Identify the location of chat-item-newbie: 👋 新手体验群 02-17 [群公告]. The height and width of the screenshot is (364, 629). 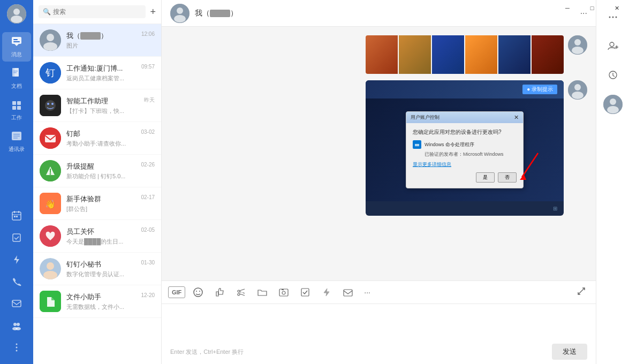
(97, 203).